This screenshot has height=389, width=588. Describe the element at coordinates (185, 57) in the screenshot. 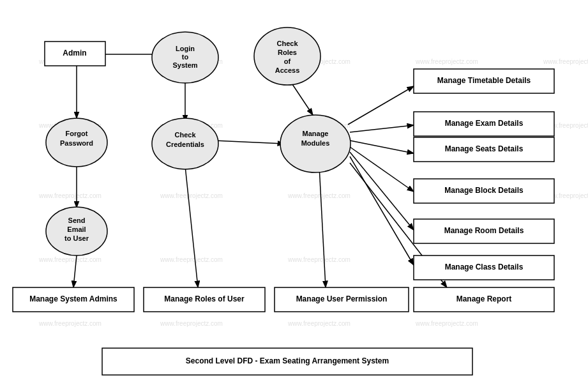

I see `login-label-2: to` at that location.